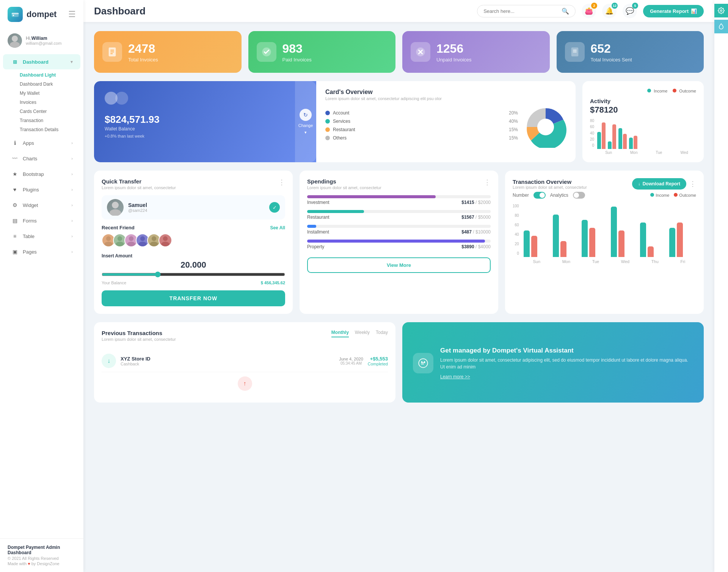 The image size is (728, 572). I want to click on stat-info: 983 Paid Invoices, so click(297, 52).